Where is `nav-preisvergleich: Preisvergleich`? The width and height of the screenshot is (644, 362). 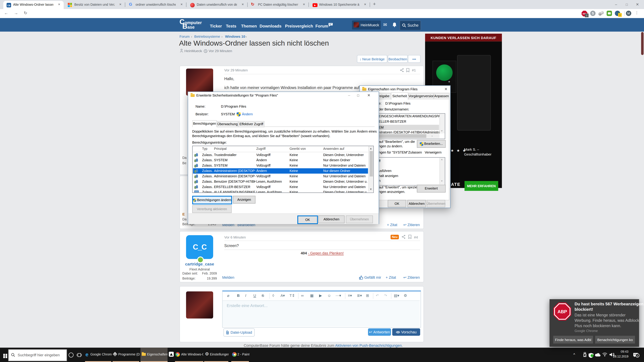 nav-preisvergleich: Preisvergleich is located at coordinates (299, 26).